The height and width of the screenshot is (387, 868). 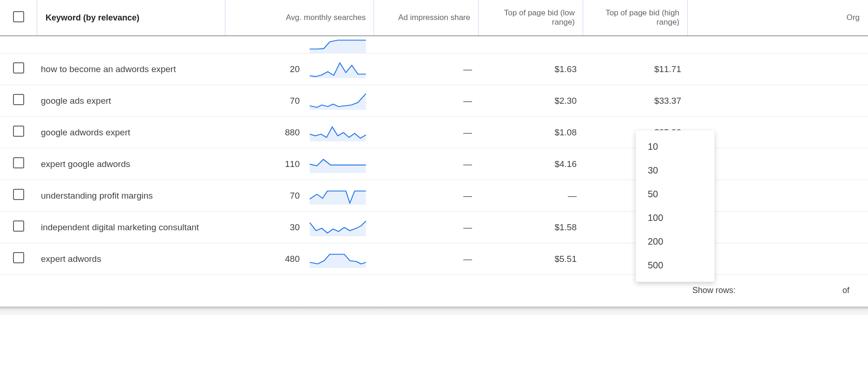 I want to click on keyword-cell: expert google adwords, so click(x=131, y=164).